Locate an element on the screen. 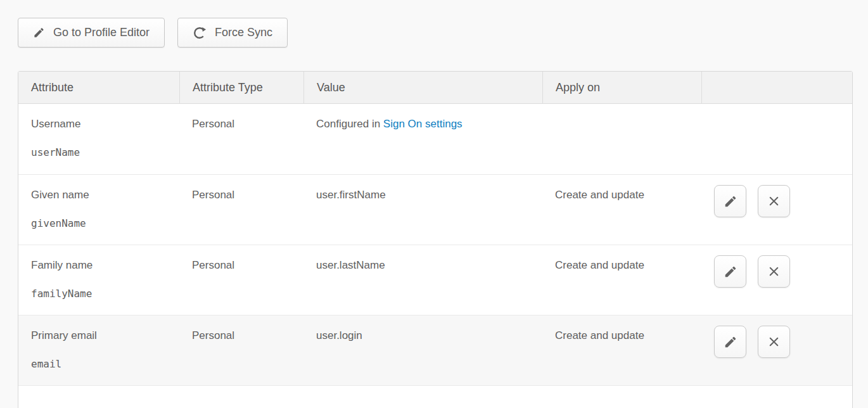  value-cell: user.firstName is located at coordinates (423, 210).